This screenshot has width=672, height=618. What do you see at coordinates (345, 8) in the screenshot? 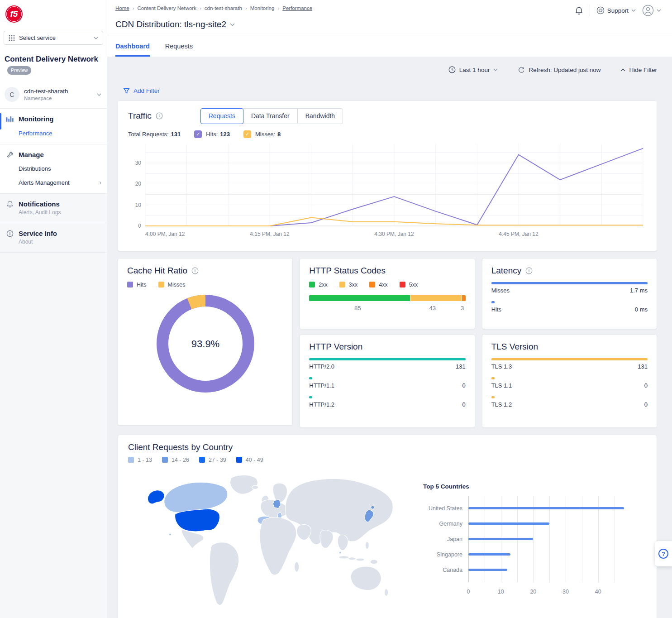
I see `breadcrumb: Home›Content Delivery Network›cdn-test-s…` at bounding box center [345, 8].